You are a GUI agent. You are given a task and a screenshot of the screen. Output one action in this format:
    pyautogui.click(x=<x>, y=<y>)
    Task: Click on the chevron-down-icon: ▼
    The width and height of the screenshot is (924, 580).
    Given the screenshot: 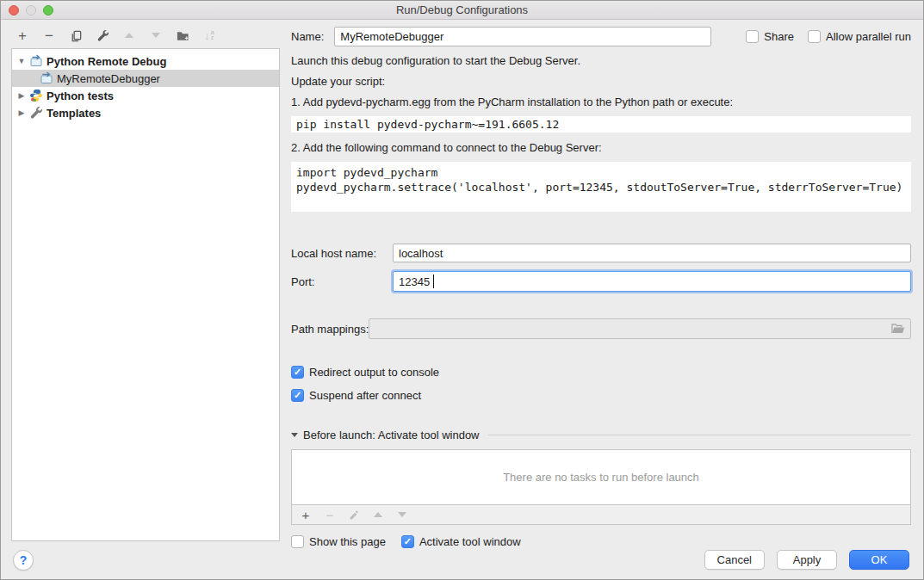 What is the action you would take?
    pyautogui.click(x=22, y=61)
    